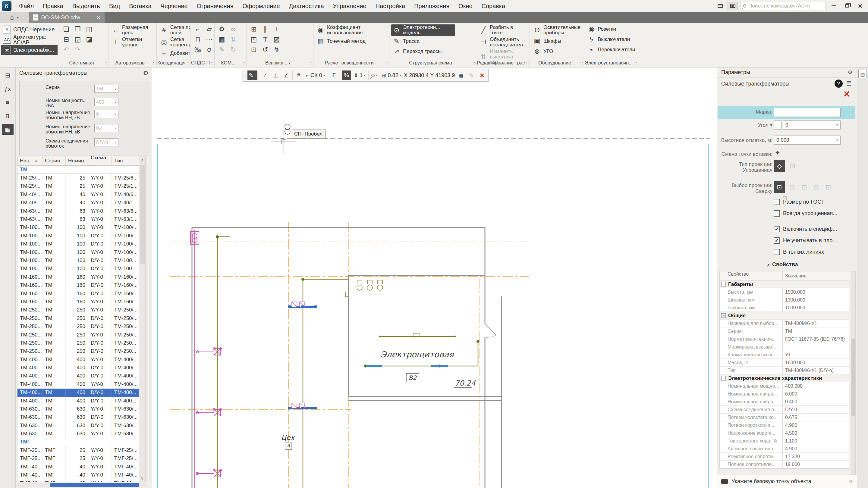 The image size is (868, 488). What do you see at coordinates (778, 152) in the screenshot?
I see `pick-point-icon: ⌖` at bounding box center [778, 152].